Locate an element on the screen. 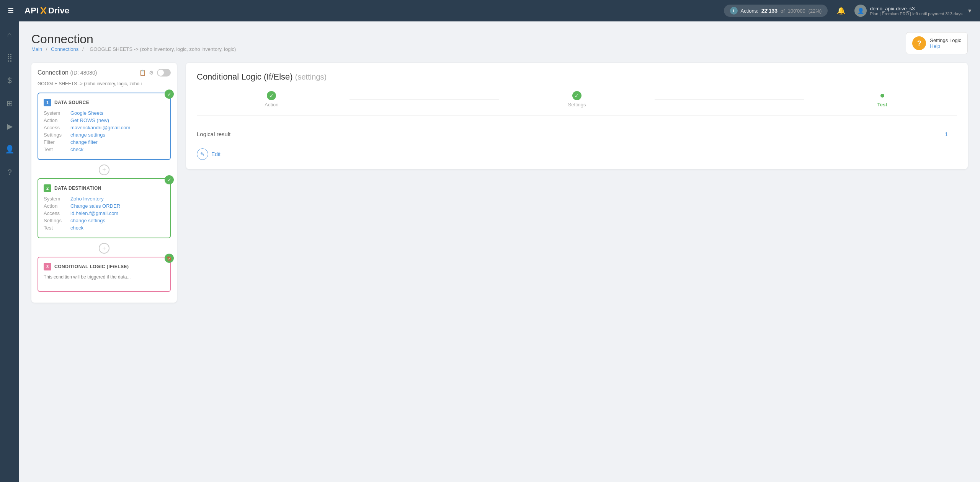 The height and width of the screenshot is (482, 980). step-action-check: ✓ is located at coordinates (271, 96).